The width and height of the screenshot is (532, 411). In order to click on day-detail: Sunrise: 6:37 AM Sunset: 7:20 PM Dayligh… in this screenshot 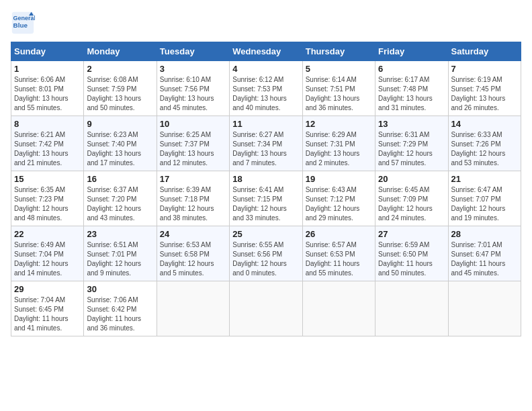, I will do `click(120, 204)`.